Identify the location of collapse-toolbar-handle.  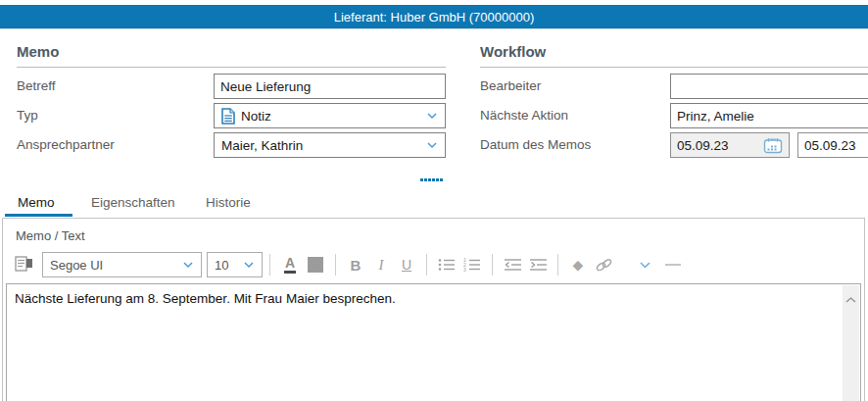
(673, 265).